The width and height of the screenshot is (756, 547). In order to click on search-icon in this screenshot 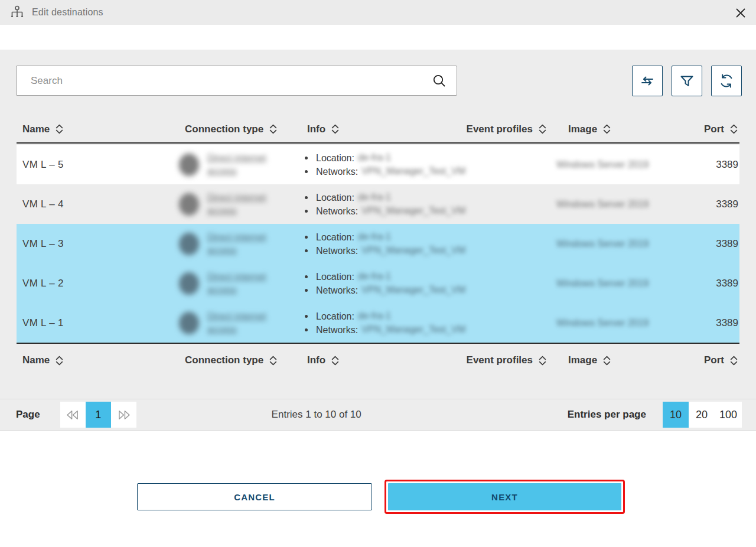, I will do `click(439, 81)`.